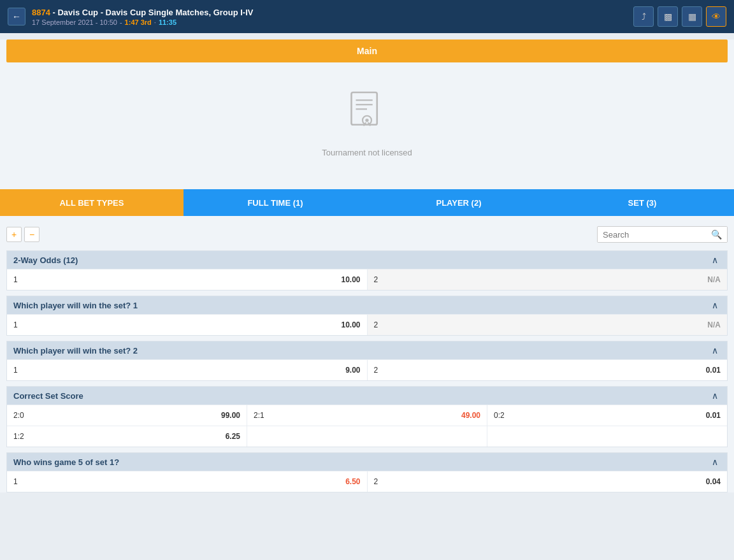  Describe the element at coordinates (367, 153) in the screenshot. I see `not-licensed-text: Tournament not licensed` at that location.